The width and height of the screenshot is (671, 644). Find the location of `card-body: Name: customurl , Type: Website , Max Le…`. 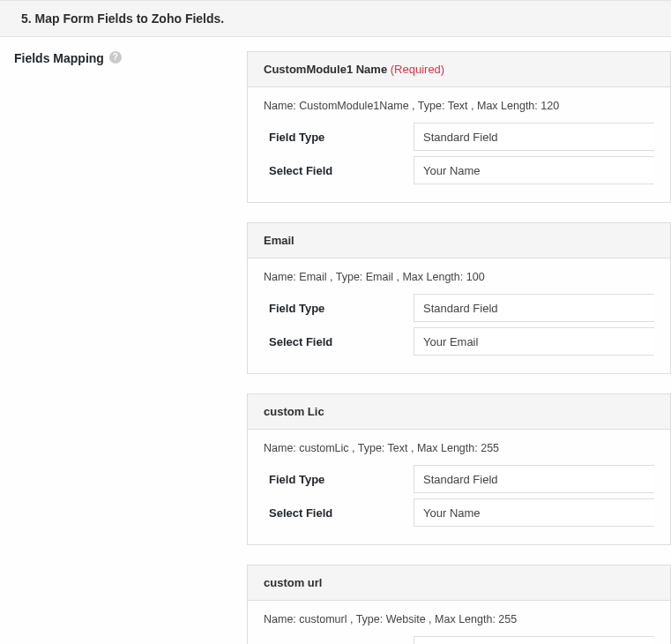

card-body: Name: customurl , Type: Website , Max Le… is located at coordinates (459, 623).